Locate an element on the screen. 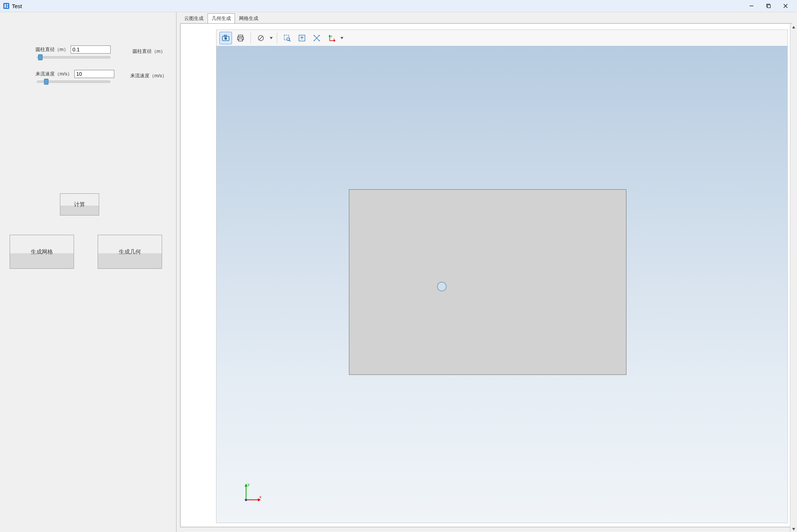  velocity-slider-thumb is located at coordinates (46, 82).